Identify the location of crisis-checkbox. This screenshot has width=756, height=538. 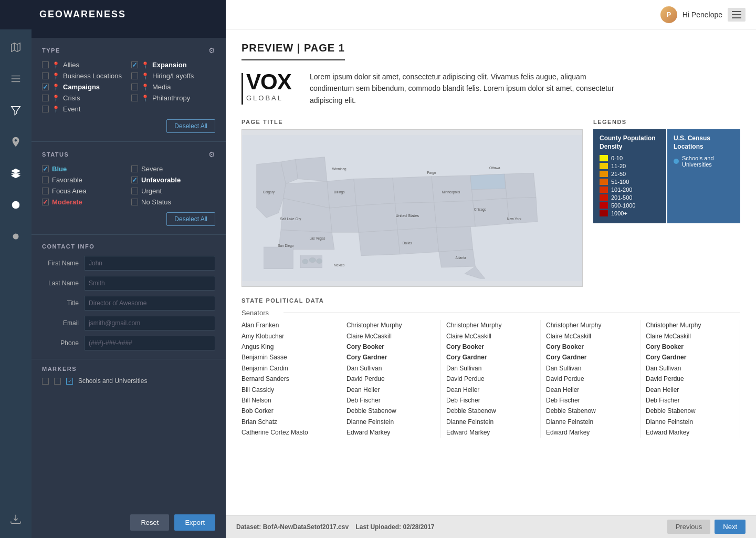
(45, 98).